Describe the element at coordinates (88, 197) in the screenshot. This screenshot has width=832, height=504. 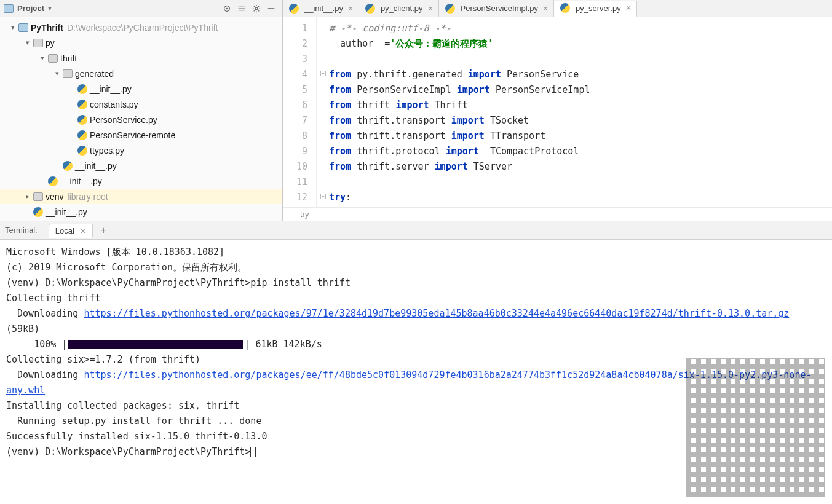
I see `tree-node-sublabel: library root` at that location.